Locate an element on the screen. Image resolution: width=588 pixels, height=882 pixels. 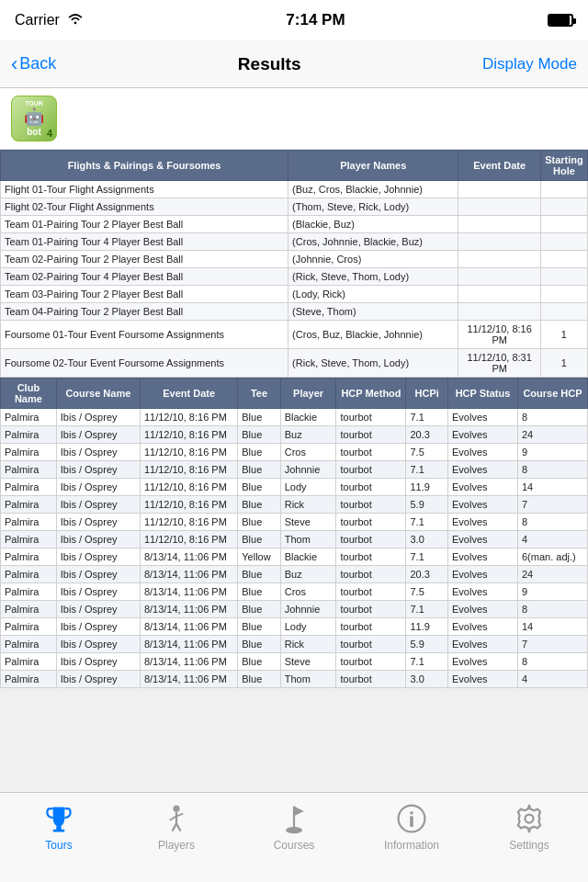
score-player: Johnnie is located at coordinates (309, 610).